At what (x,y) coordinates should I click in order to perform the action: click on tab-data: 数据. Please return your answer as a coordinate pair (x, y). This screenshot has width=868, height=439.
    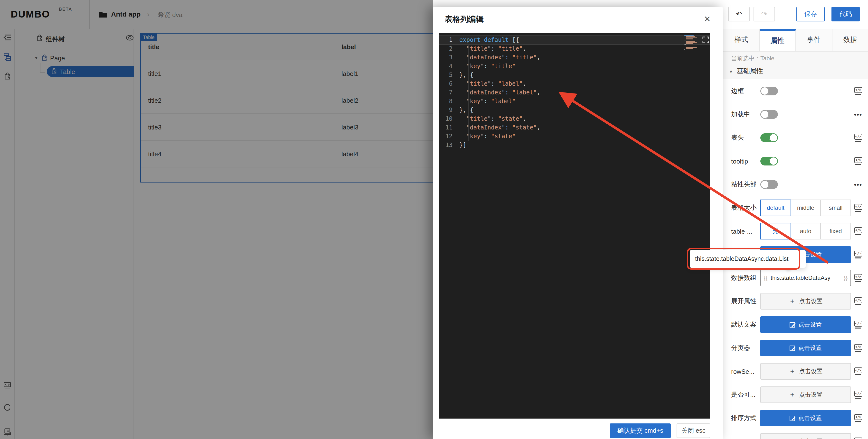
    Looking at the image, I should click on (850, 40).